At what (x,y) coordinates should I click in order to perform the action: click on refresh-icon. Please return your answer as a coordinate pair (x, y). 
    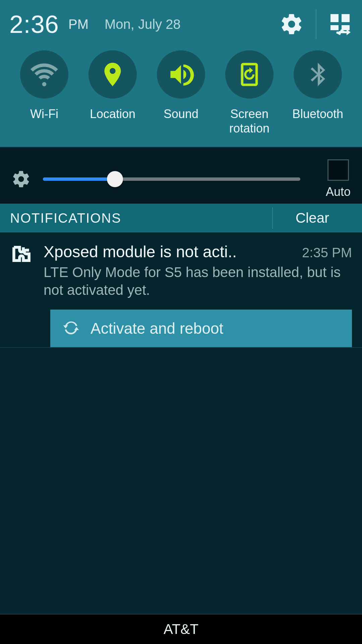
    Looking at the image, I should click on (71, 328).